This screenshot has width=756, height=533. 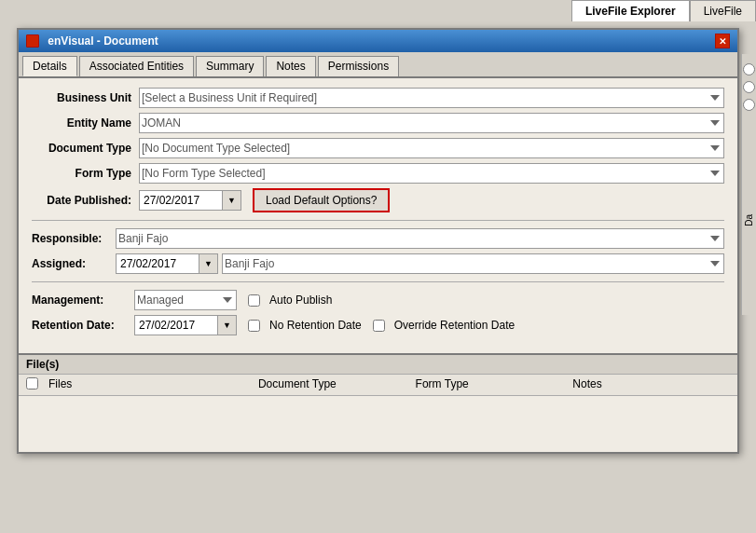 What do you see at coordinates (378, 300) in the screenshot?
I see `management-row: Management: Managed Auto Publish` at bounding box center [378, 300].